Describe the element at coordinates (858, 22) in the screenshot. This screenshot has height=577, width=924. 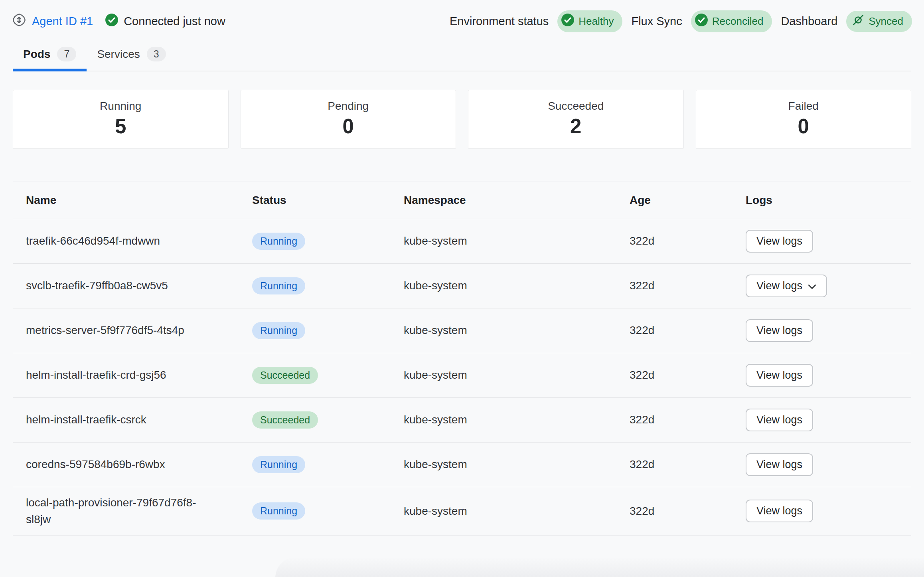
I see `synced-commit-icon` at that location.